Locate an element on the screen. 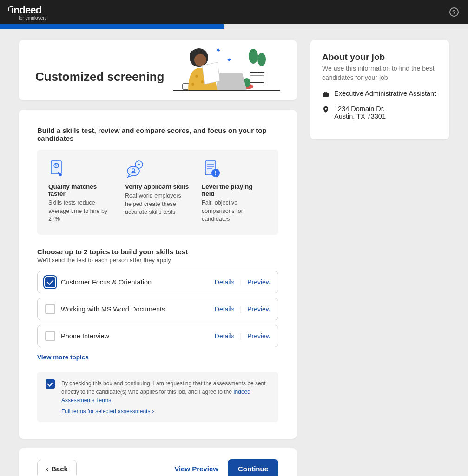 This screenshot has width=468, height=476. chevron-right-icon: › is located at coordinates (153, 411).